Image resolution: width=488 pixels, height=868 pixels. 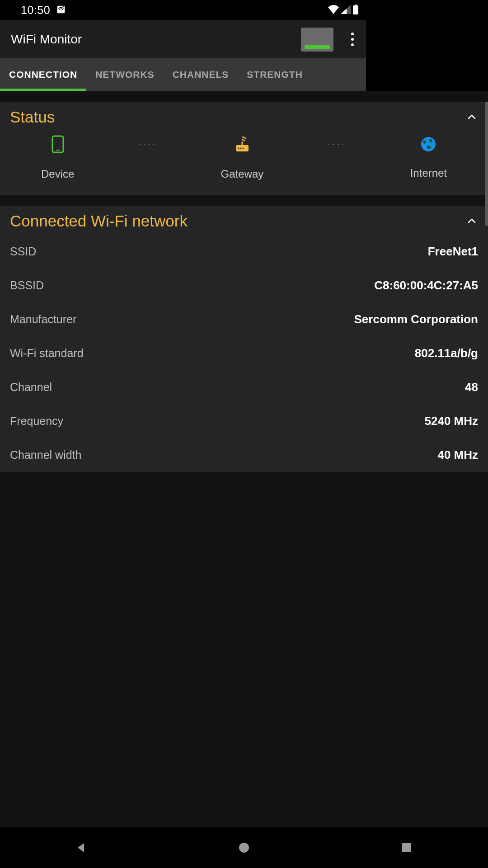 I want to click on wifi-app-icon, so click(x=61, y=10).